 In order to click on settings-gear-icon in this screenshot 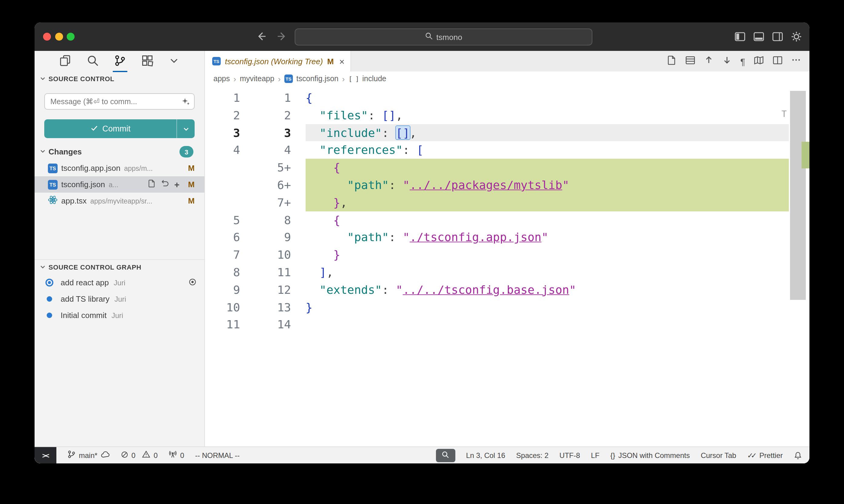, I will do `click(796, 37)`.